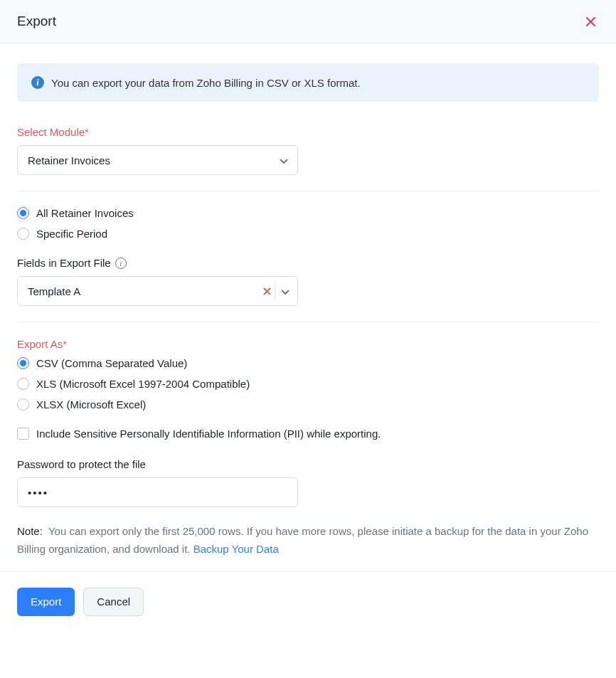 This screenshot has height=678, width=616. I want to click on radio-label: XLSX (Microsoft Excel), so click(91, 404).